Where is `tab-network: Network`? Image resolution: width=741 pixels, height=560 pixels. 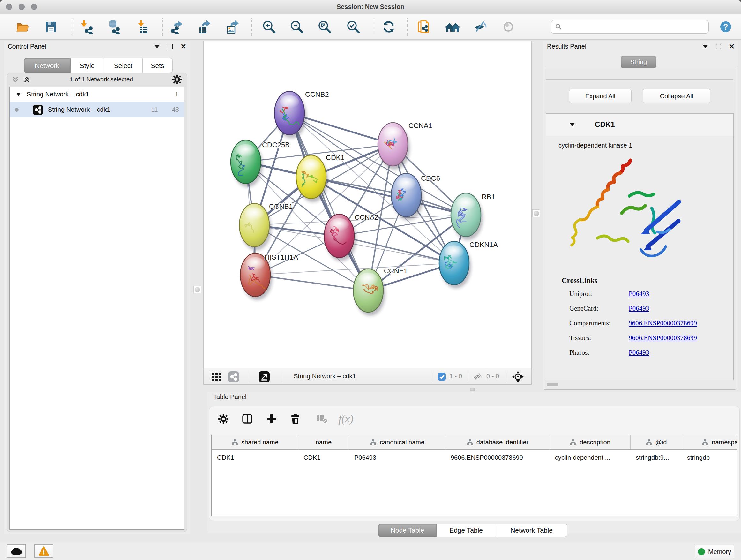
tab-network: Network is located at coordinates (47, 66).